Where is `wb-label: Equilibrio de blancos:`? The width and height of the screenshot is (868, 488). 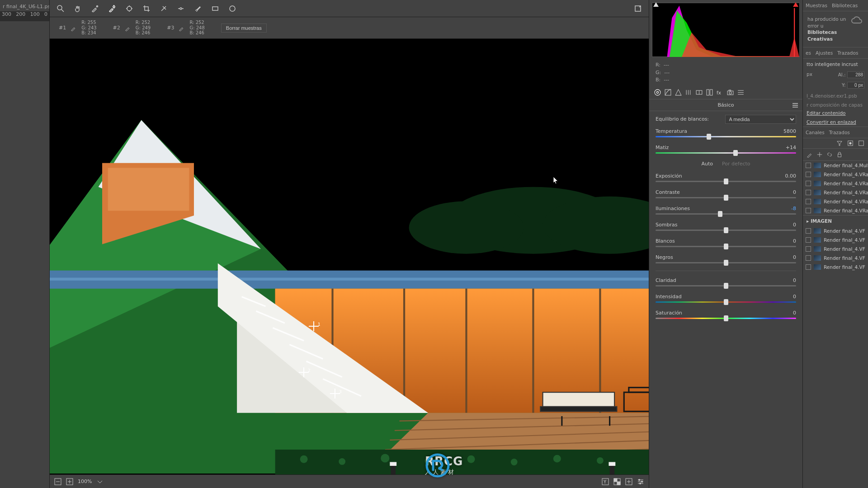 wb-label: Equilibrio de blancos: is located at coordinates (689, 119).